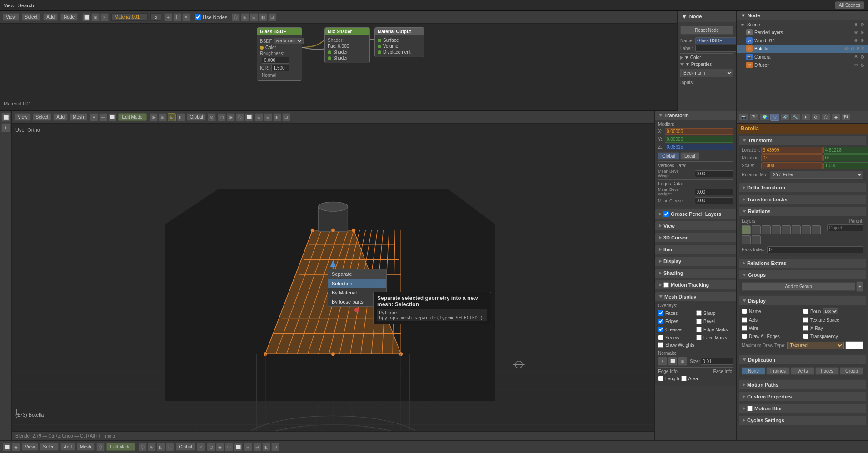  Describe the element at coordinates (6, 128) in the screenshot. I see `left-tool-2: +` at that location.